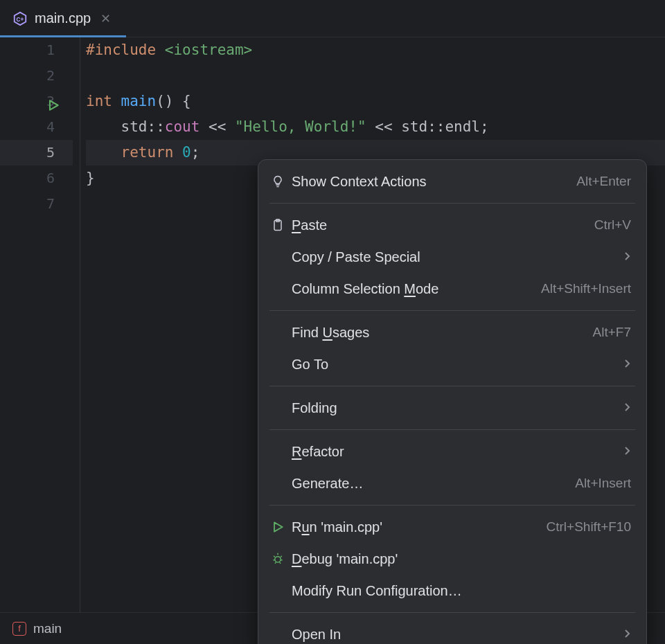 The image size is (665, 644). What do you see at coordinates (36, 179) in the screenshot?
I see `gutter-line: 6` at bounding box center [36, 179].